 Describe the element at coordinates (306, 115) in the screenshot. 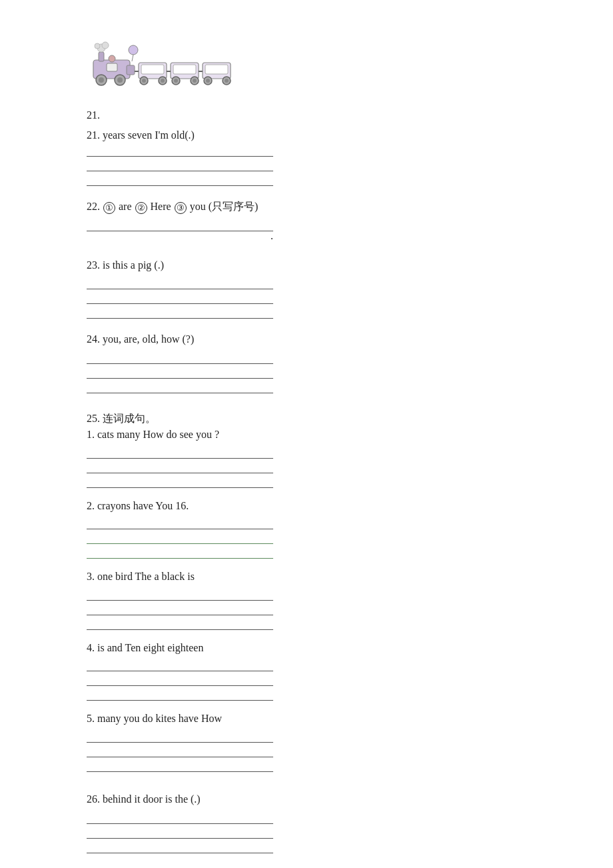

I see `q21-text: 21.` at that location.